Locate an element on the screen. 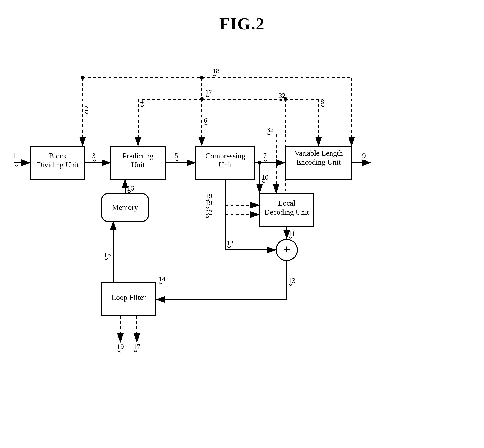 Image resolution: width=484 pixels, height=448 pixels. svg-text: 10 is located at coordinates (265, 177).